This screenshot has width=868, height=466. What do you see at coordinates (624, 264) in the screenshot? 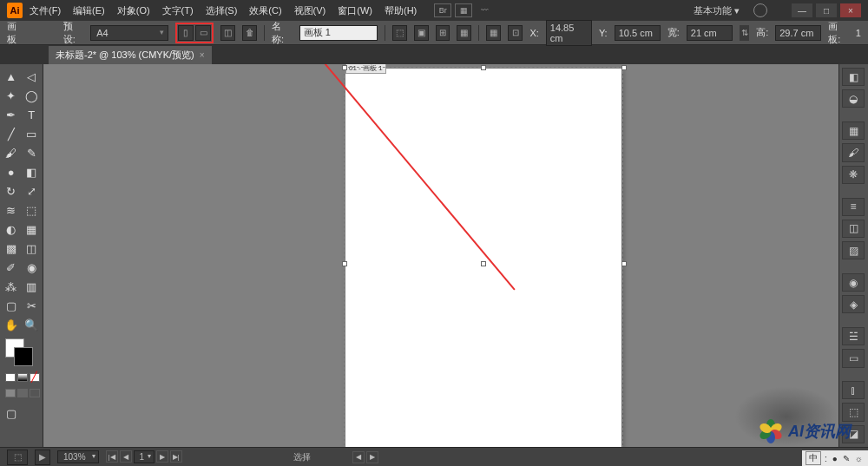
I see `handle-e` at bounding box center [624, 264].